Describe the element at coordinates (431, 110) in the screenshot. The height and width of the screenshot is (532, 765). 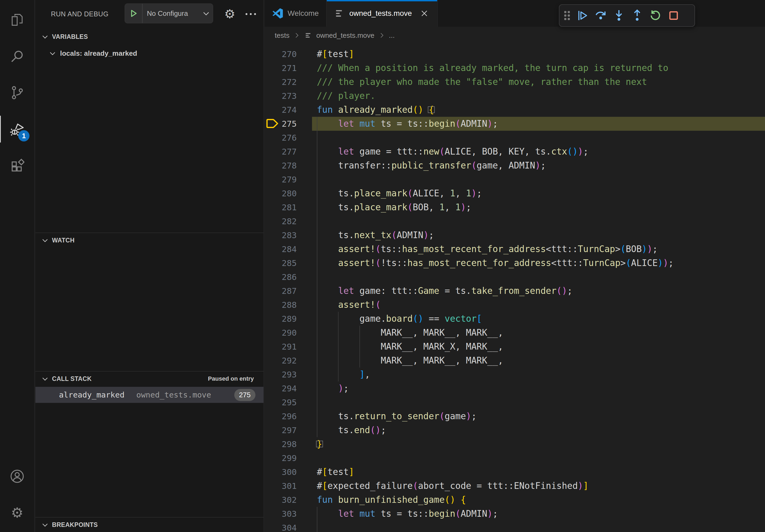
I see `code-token: {` at that location.